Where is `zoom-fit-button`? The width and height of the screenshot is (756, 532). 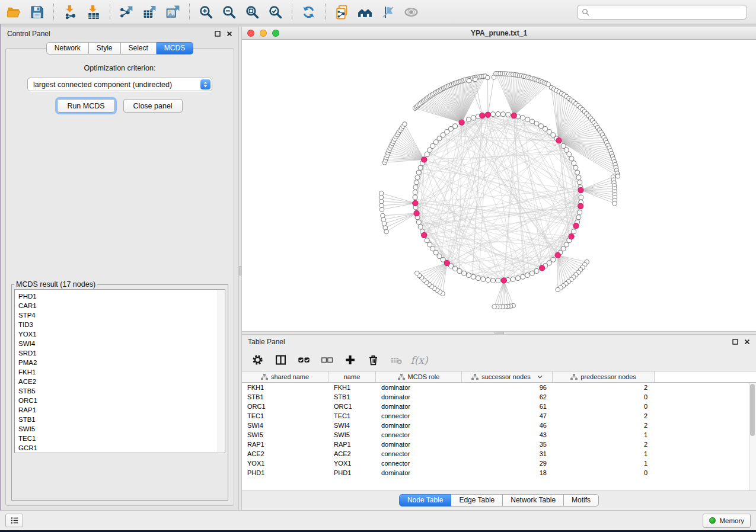
zoom-fit-button is located at coordinates (253, 12).